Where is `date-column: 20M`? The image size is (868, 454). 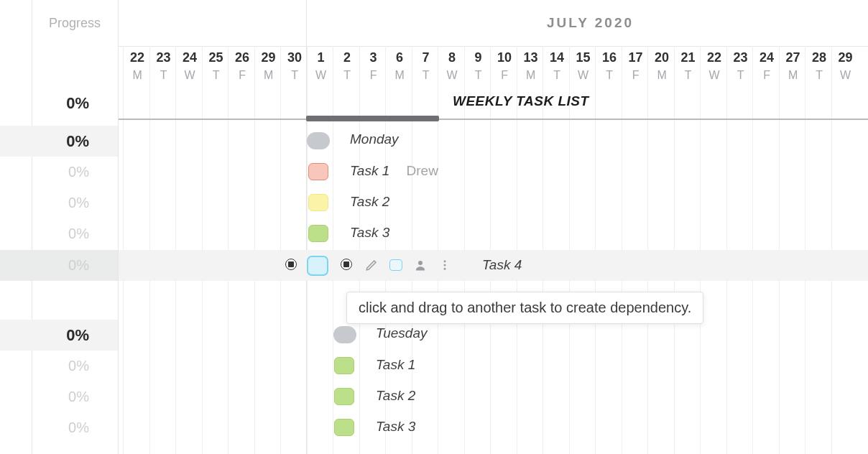 date-column: 20M is located at coordinates (662, 65).